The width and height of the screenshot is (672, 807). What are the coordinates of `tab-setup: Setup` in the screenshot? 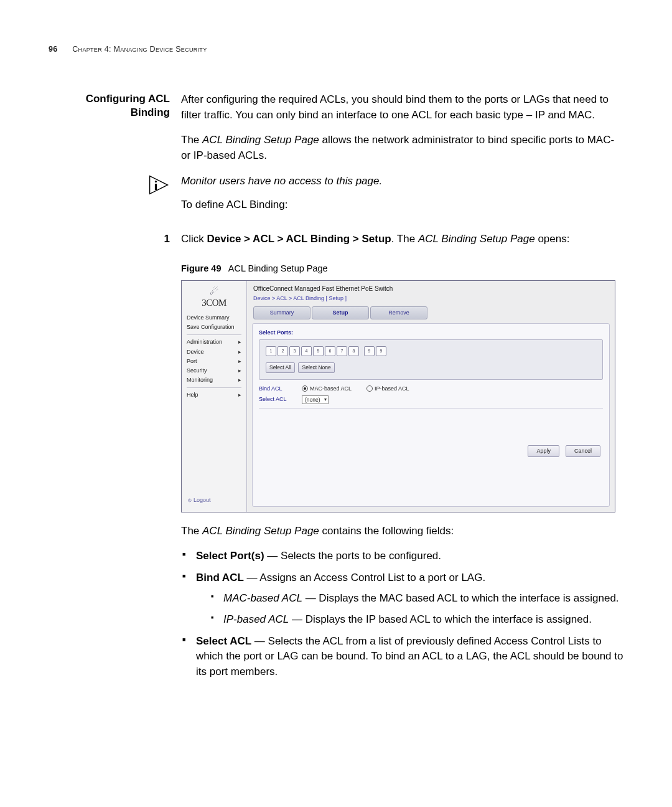 It's located at (340, 313).